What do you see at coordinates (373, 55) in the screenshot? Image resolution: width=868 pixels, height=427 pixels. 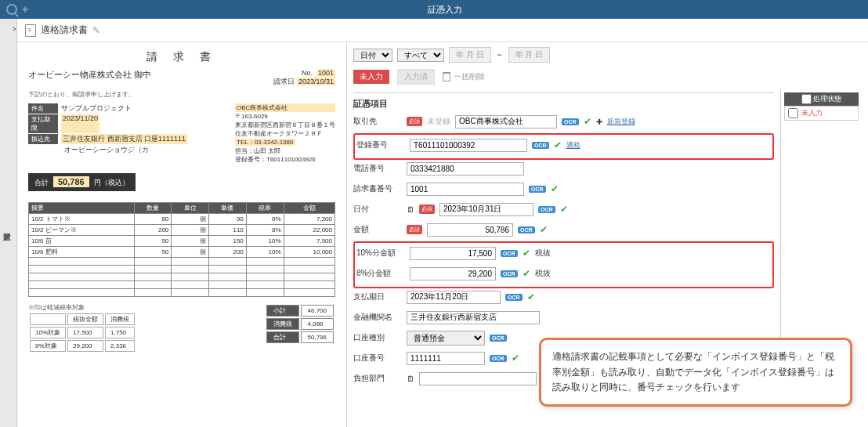 I see `filter-date-type: 日付` at bounding box center [373, 55].